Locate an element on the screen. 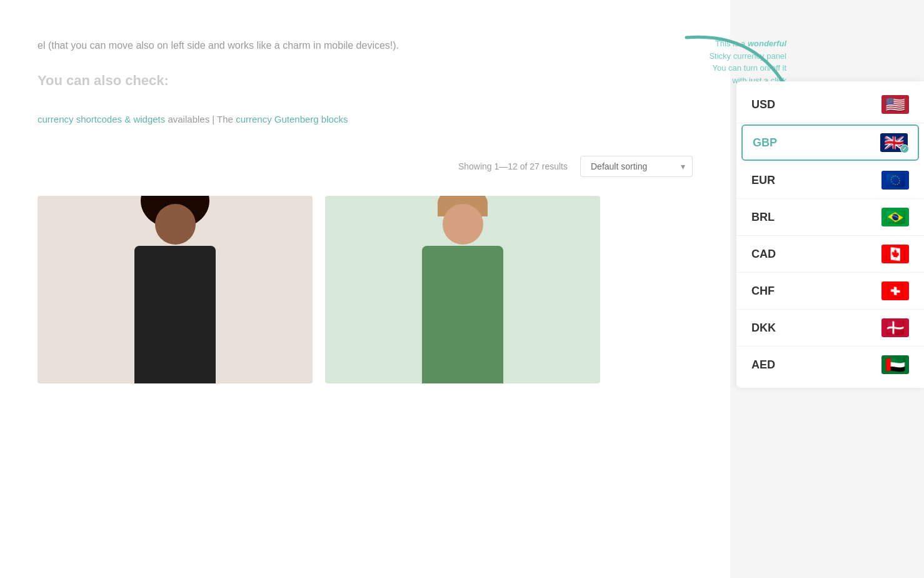 Image resolution: width=924 pixels, height=578 pixels. currency-item-aed: AED is located at coordinates (830, 365).